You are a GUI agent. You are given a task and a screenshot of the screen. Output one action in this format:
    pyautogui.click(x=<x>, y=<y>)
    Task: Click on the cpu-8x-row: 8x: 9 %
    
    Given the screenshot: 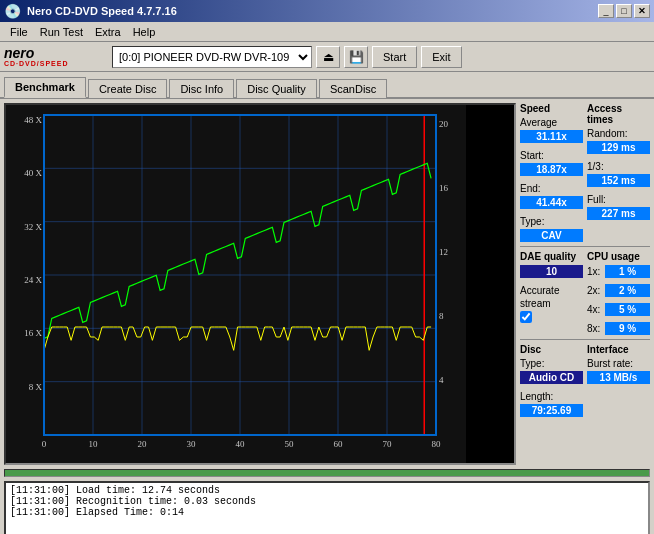 What is the action you would take?
    pyautogui.click(x=618, y=328)
    